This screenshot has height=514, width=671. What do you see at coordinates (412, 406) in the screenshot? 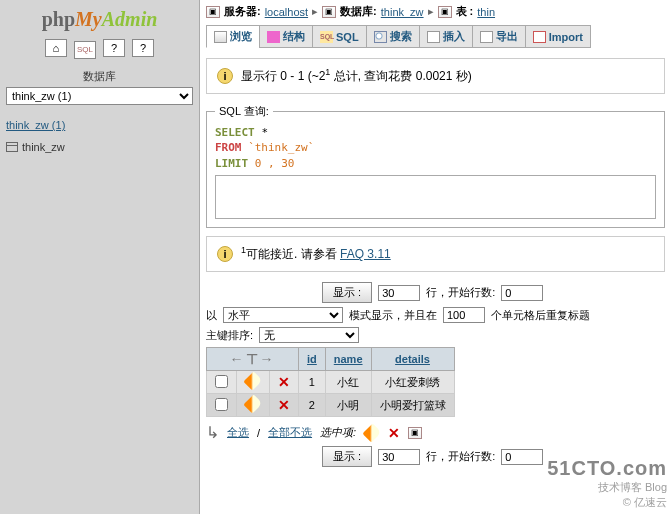
I see `cell-details: 小明爱打篮球` at bounding box center [412, 406].